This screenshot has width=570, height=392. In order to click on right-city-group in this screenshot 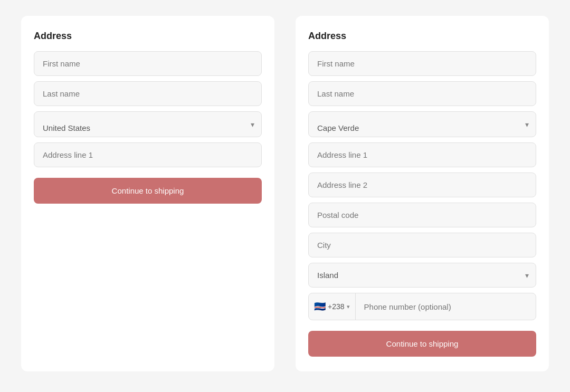, I will do `click(422, 245)`.